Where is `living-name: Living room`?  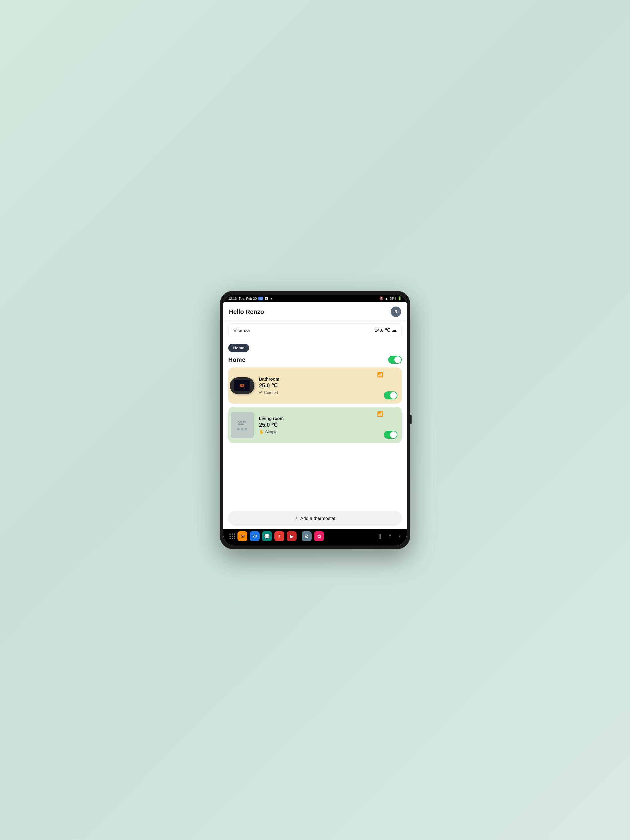
living-name: Living room is located at coordinates (328, 418).